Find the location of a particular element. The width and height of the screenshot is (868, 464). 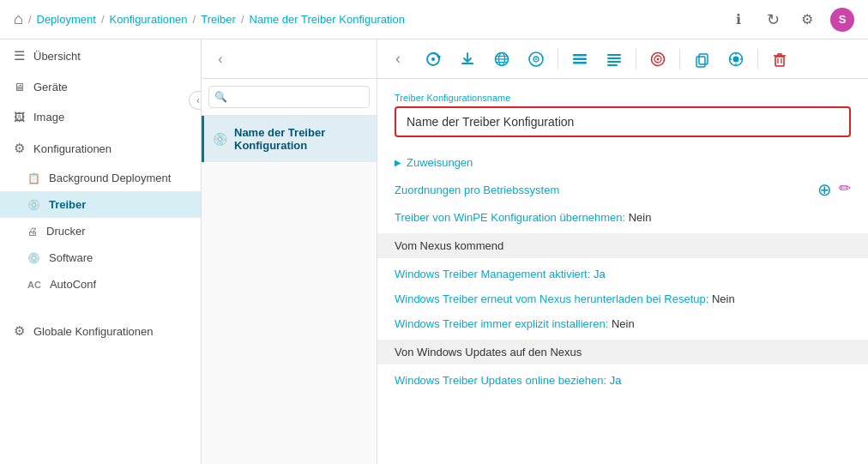

sidebar-sub-label-drucker: Drucker is located at coordinates (66, 232).